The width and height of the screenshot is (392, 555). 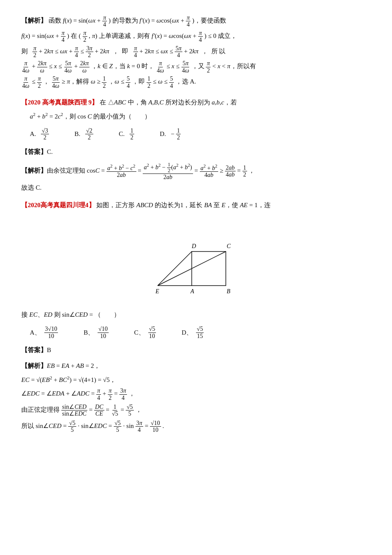 I want to click on section2-answer: 【答案】C., so click(x=196, y=152).